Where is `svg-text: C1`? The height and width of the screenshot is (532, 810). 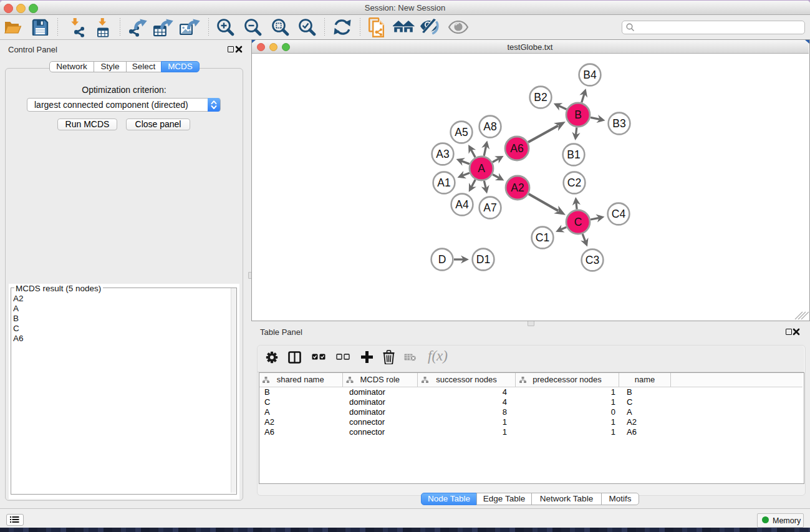 svg-text: C1 is located at coordinates (542, 238).